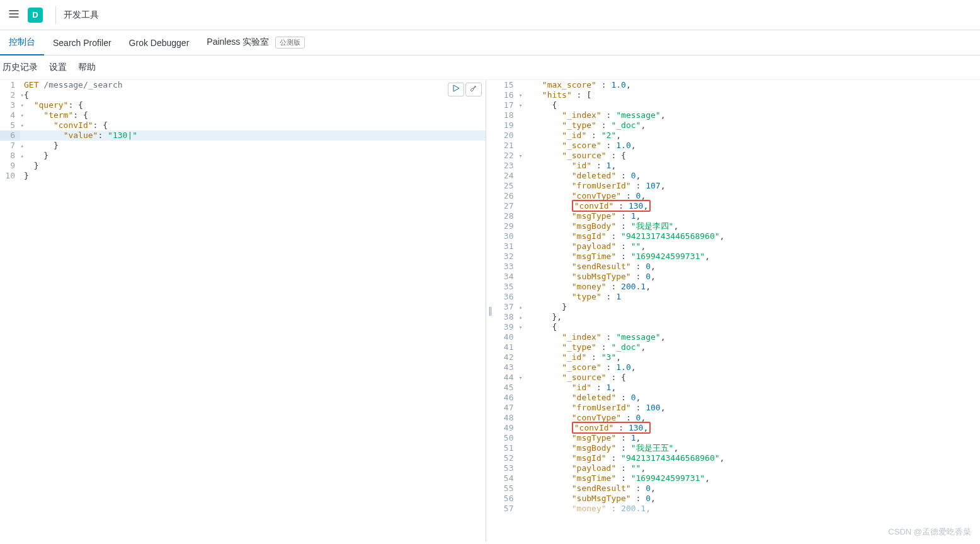 The width and height of the screenshot is (980, 544). What do you see at coordinates (35, 15) in the screenshot?
I see `app-badge: D` at bounding box center [35, 15].